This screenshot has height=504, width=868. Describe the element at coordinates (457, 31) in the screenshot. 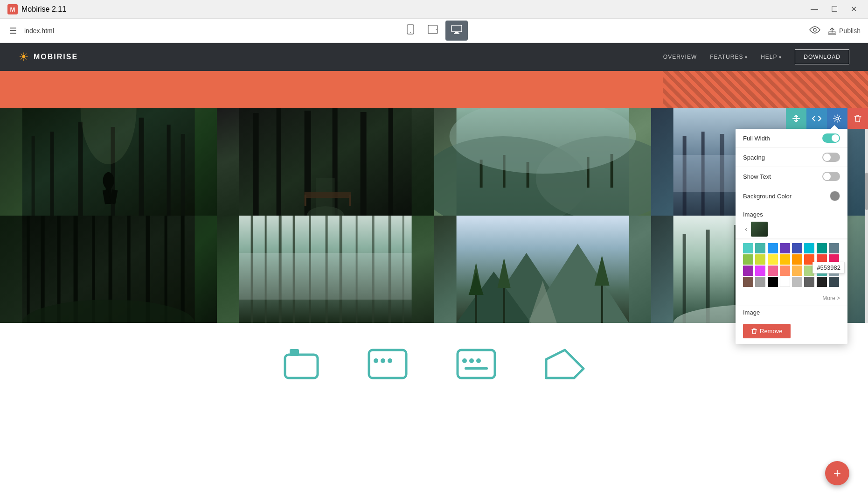

I see `desktop-view-button` at that location.